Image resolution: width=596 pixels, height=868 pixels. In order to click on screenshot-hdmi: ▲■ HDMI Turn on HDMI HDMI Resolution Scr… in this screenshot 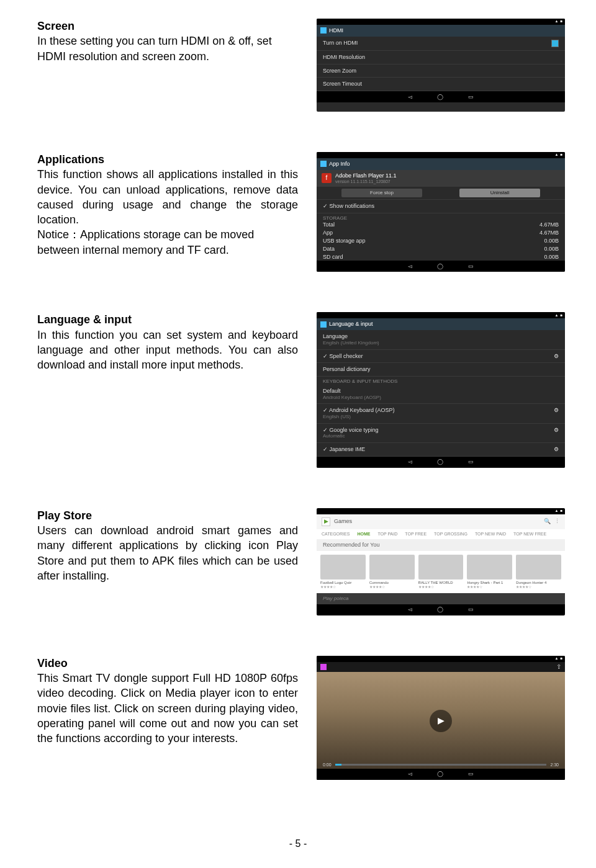, I will do `click(441, 65)`.